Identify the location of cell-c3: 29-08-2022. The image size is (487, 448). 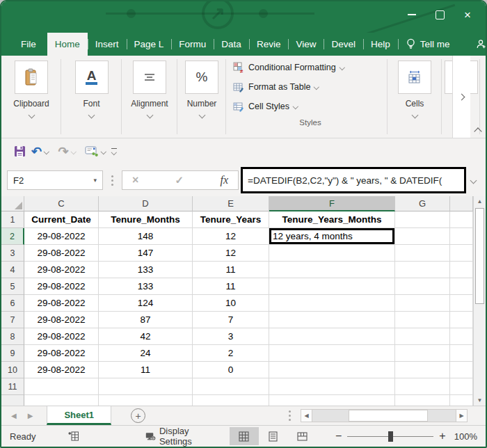
(61, 253).